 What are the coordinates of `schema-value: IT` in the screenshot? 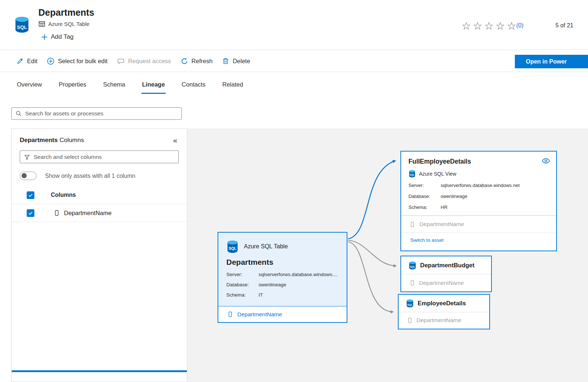 It's located at (261, 295).